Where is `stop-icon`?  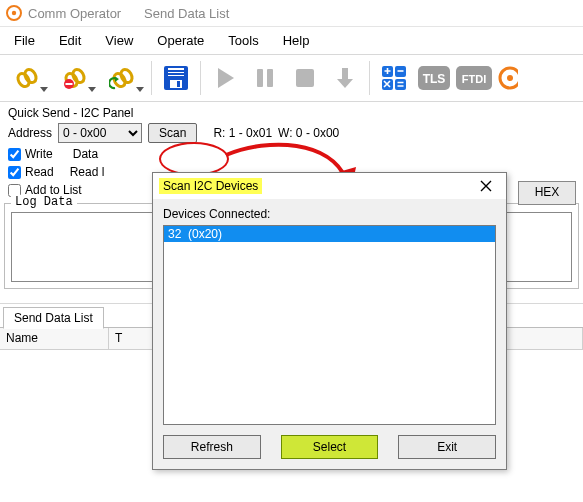 stop-icon is located at coordinates (305, 78).